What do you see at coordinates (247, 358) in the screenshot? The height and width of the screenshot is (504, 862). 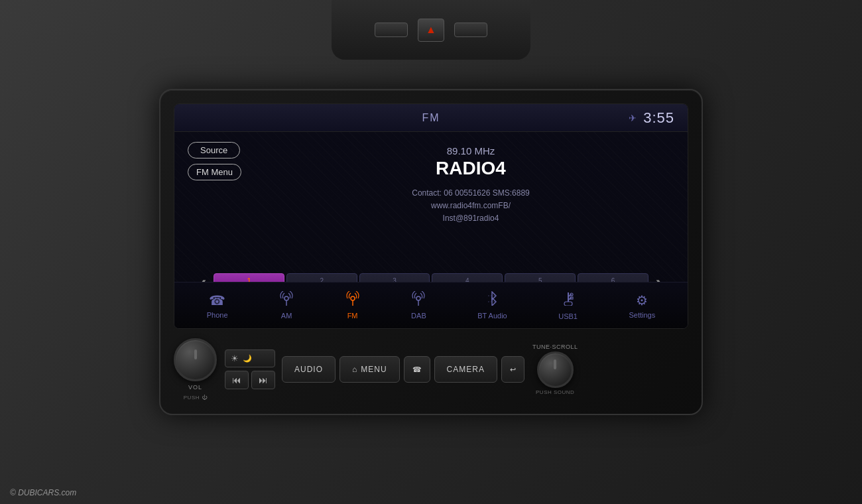 I see `moon-icon: 🌙` at bounding box center [247, 358].